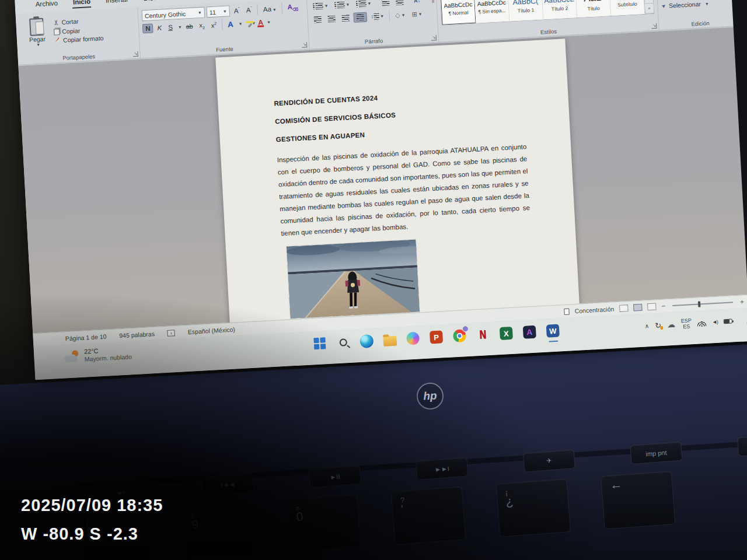  Describe the element at coordinates (174, 14) in the screenshot. I see `font-family-combobox: Century Gothic▼` at that location.